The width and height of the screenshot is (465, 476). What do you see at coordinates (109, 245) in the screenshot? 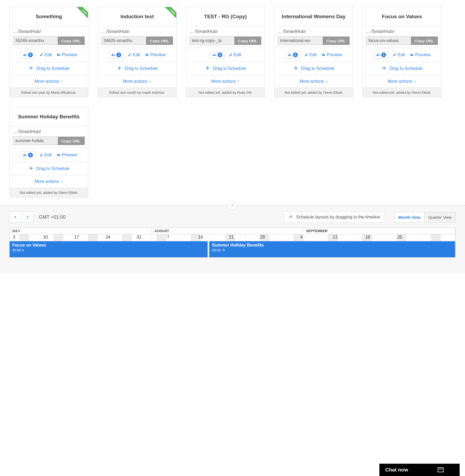
I see `event-title: Focus on Values` at bounding box center [109, 245].